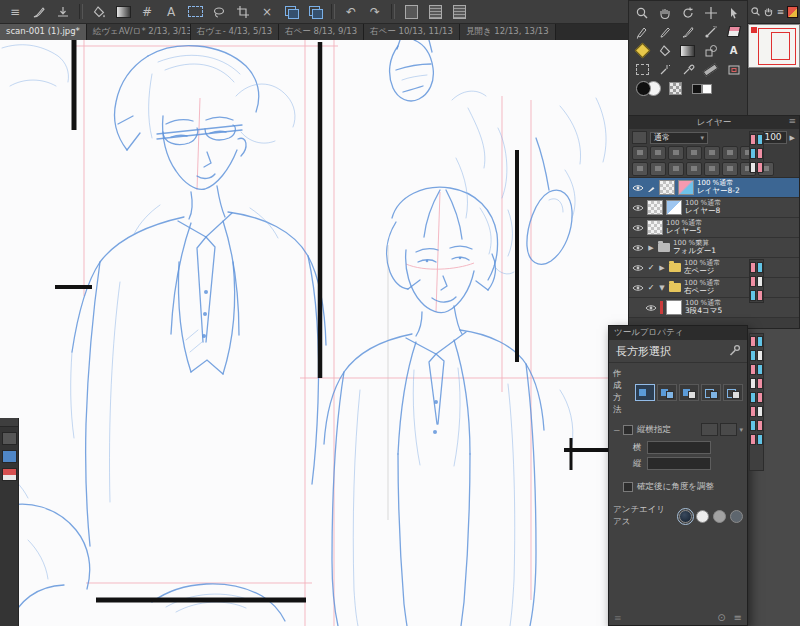  What do you see at coordinates (712, 169) in the screenshot?
I see `merge-layer-icon` at bounding box center [712, 169].